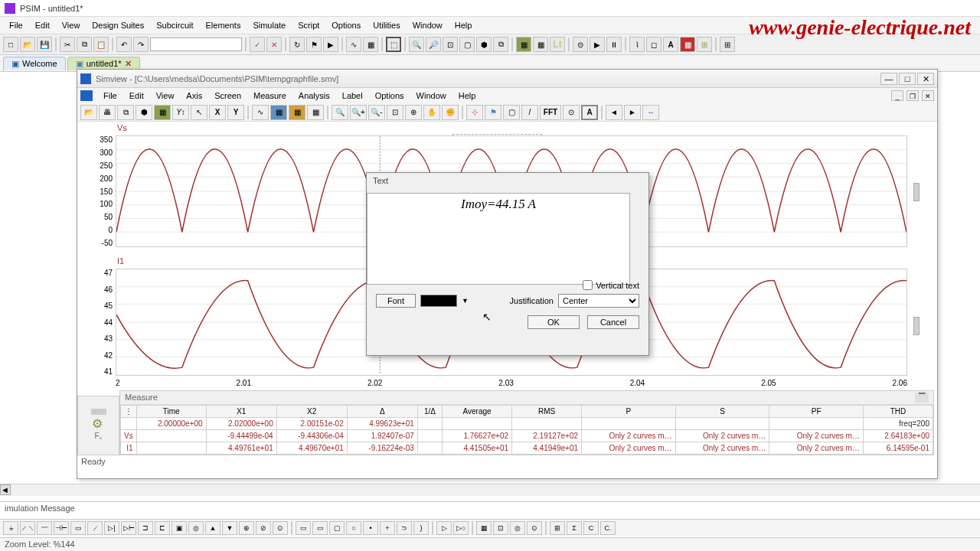  Describe the element at coordinates (104, 64) in the screenshot. I see `tab-untitled1: ▣untitled1* ✕` at that location.